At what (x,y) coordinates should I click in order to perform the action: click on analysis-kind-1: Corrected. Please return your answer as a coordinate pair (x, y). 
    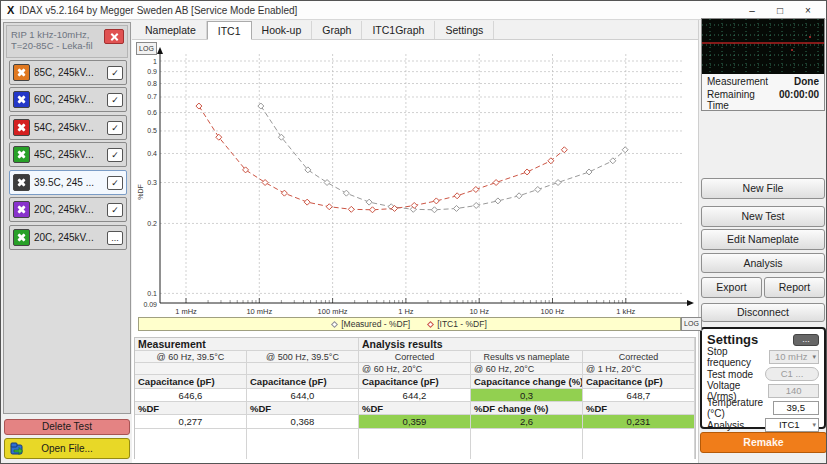
    Looking at the image, I should click on (415, 357).